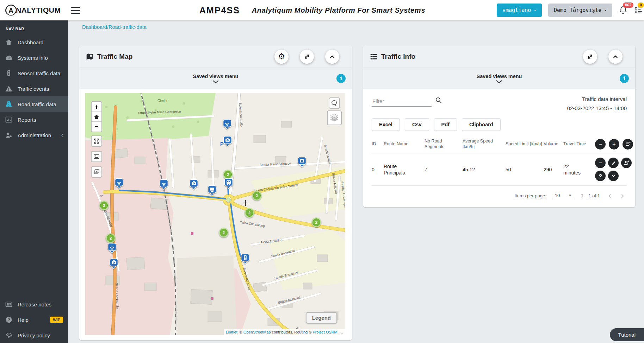 This screenshot has height=343, width=644. I want to click on traffic-light-icon, so click(9, 73).